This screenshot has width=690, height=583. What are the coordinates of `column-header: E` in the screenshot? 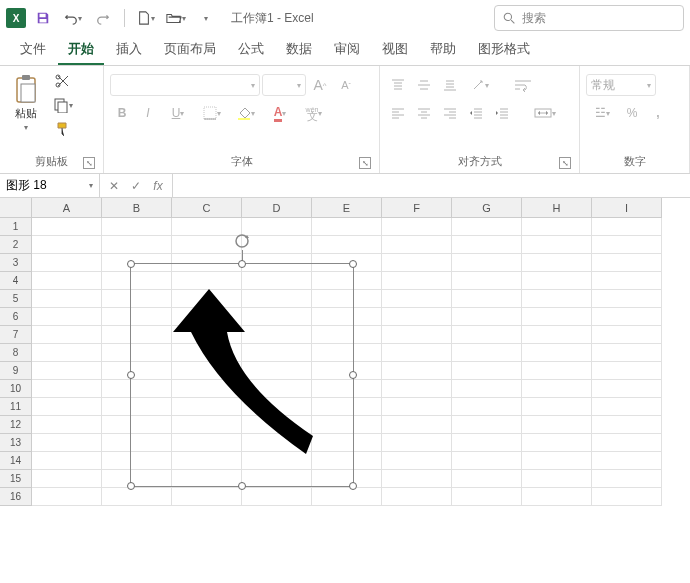 It's located at (347, 208).